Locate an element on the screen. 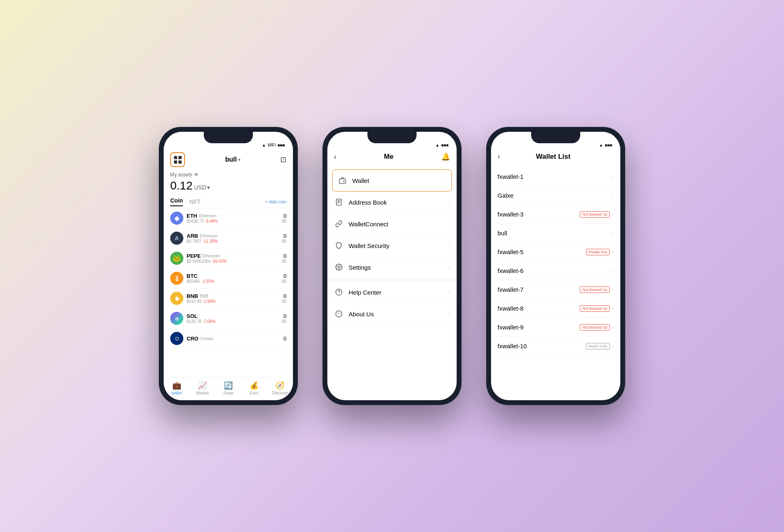 Image resolution: width=784 pixels, height=532 pixels. coin-change-sol: -7.66% is located at coordinates (209, 322).